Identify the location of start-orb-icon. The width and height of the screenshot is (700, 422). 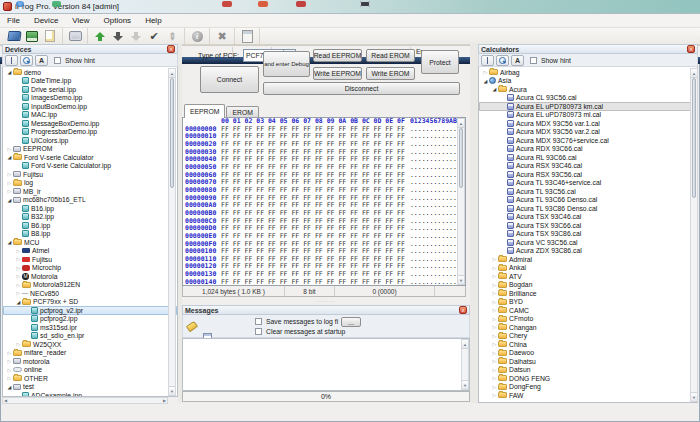
(20, 4).